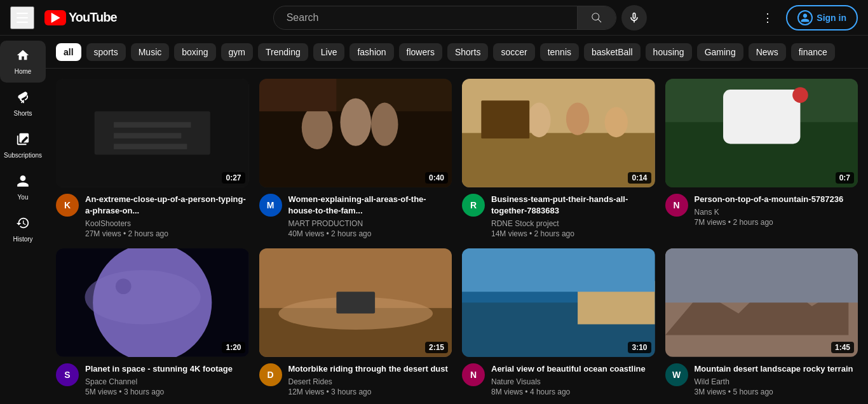 Image resolution: width=868 pixels, height=404 pixels. I want to click on filter-bar: allsportsMusicboxinggymTrendingLivefashi…, so click(457, 52).